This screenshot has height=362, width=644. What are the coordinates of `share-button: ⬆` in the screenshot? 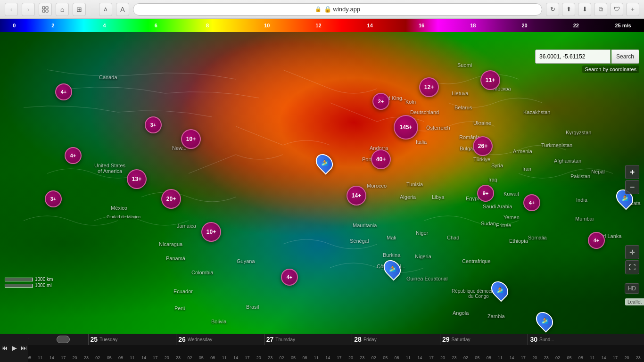 It's located at (569, 9).